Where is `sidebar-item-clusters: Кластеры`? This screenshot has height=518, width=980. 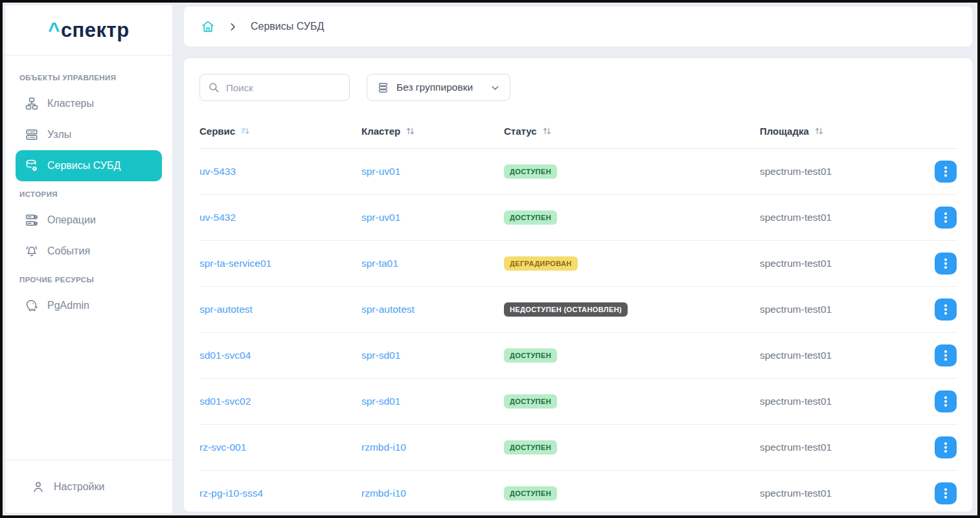 sidebar-item-clusters: Кластеры is located at coordinates (89, 104).